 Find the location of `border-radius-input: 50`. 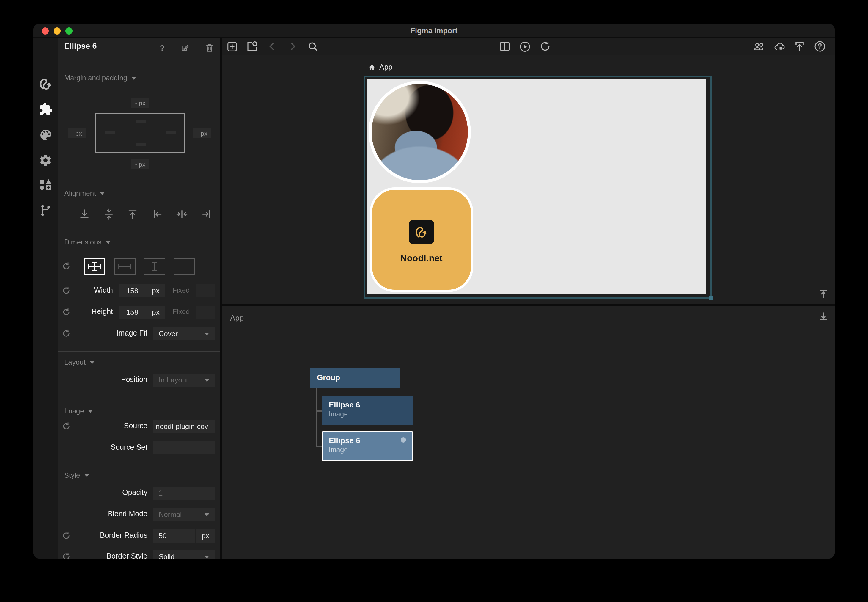

border-radius-input: 50 is located at coordinates (174, 536).